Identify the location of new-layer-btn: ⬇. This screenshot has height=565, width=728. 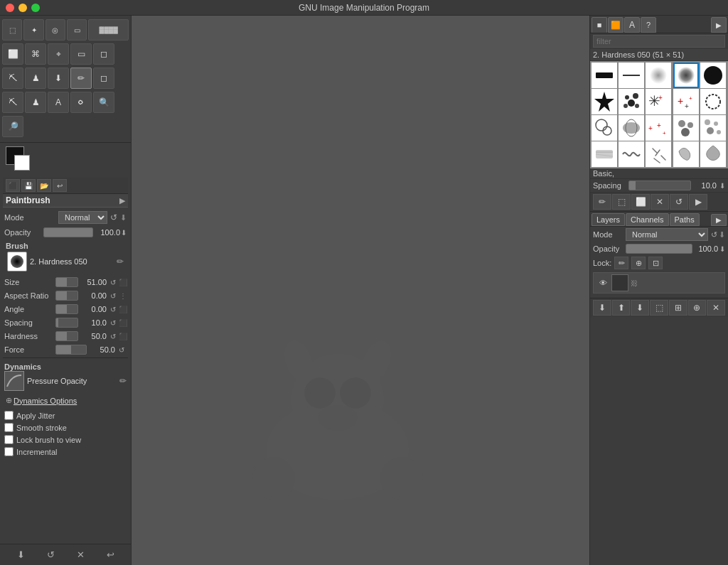
(602, 308).